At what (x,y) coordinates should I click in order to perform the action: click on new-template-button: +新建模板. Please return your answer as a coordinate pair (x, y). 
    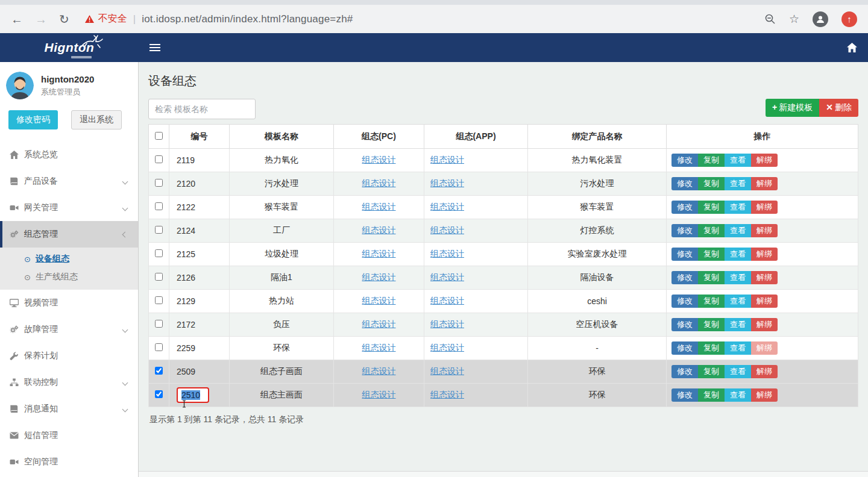
    Looking at the image, I should click on (792, 108).